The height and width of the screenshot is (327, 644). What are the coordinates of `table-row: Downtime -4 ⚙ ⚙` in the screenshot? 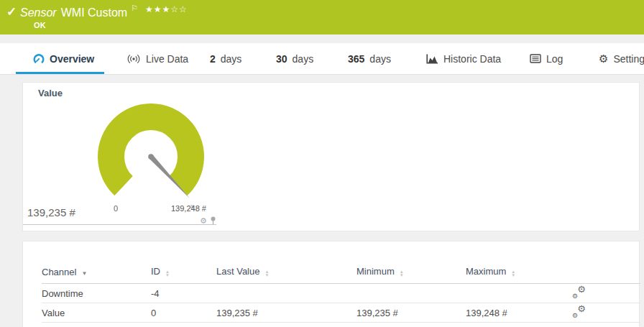 It's located at (341, 293).